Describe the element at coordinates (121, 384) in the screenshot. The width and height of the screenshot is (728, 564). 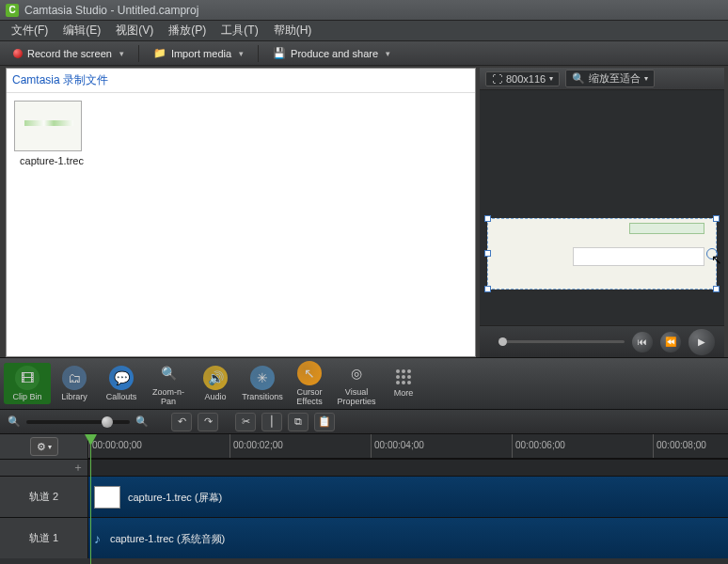
I see `tool-callouts: 💬Callouts` at that location.